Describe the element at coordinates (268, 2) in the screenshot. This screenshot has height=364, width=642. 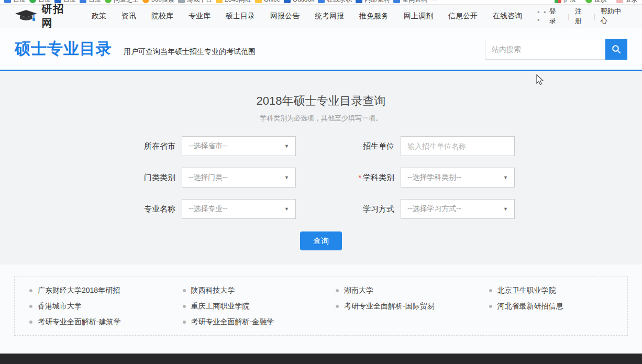
I see `bookmark-item: Office` at that location.